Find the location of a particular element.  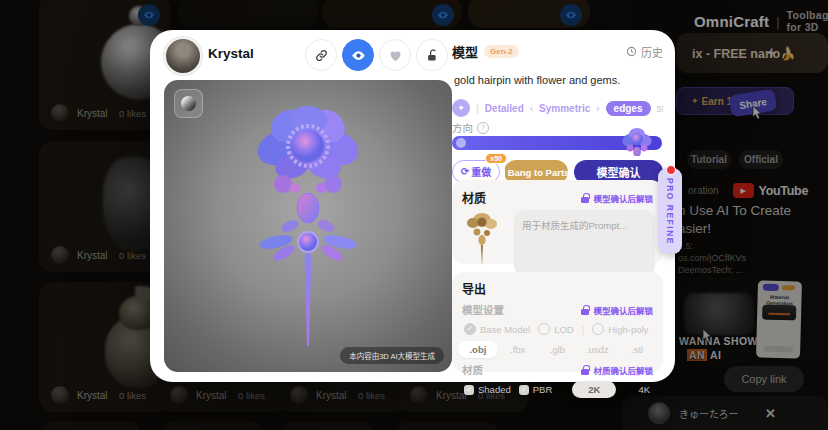

resolution-4k: 4K is located at coordinates (644, 390).